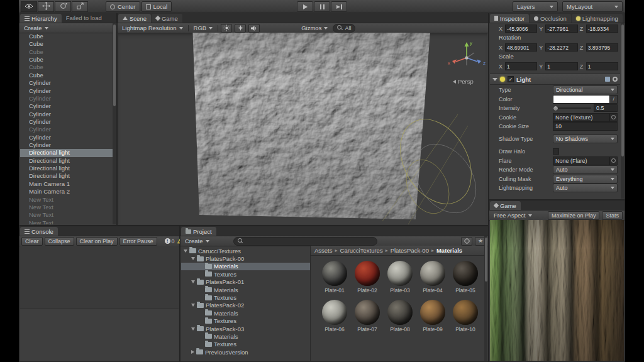  What do you see at coordinates (535, 6) in the screenshot?
I see `layers-dropdown: Layers` at bounding box center [535, 6].